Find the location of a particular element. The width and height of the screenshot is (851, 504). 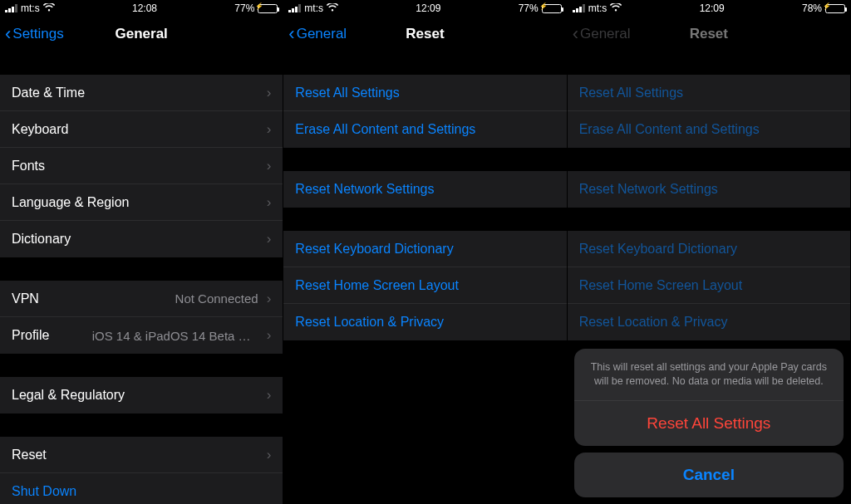

row-label: Reset is located at coordinates (136, 455).